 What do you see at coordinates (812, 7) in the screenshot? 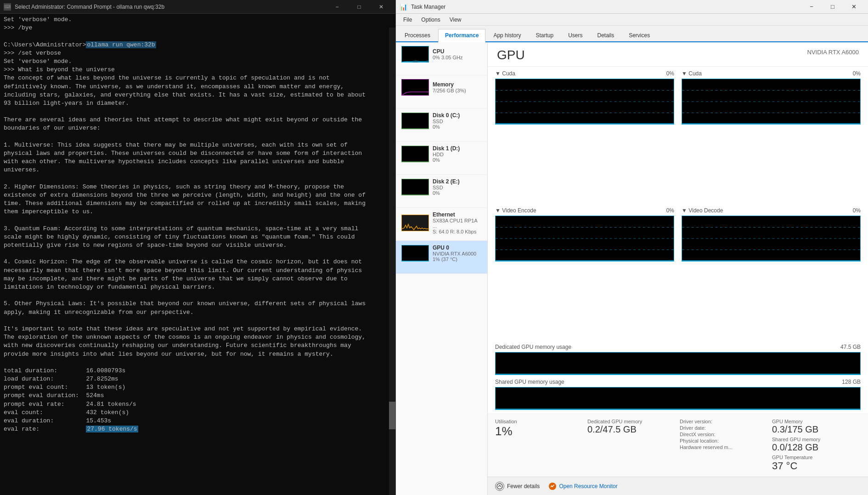
I see `tm-minimize-button: −` at bounding box center [812, 7].